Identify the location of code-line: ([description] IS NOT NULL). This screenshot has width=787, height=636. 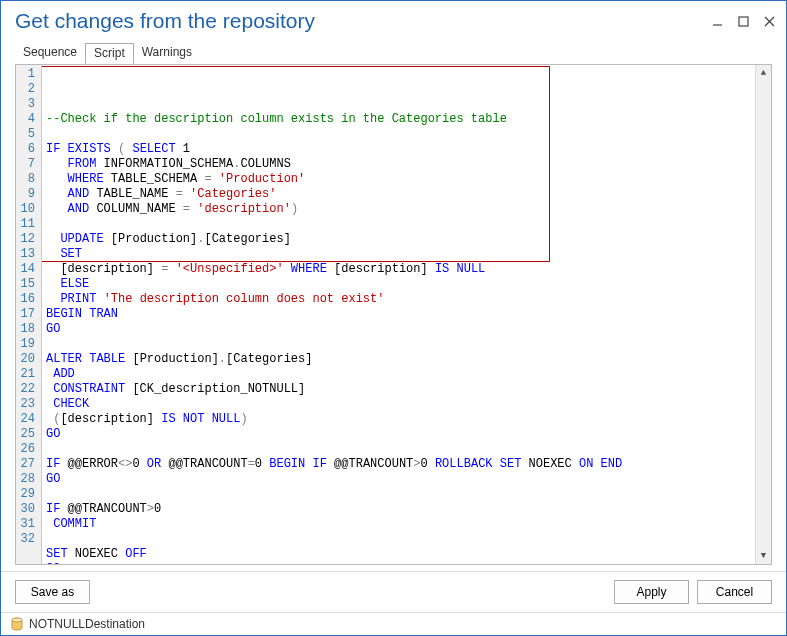
(398, 420).